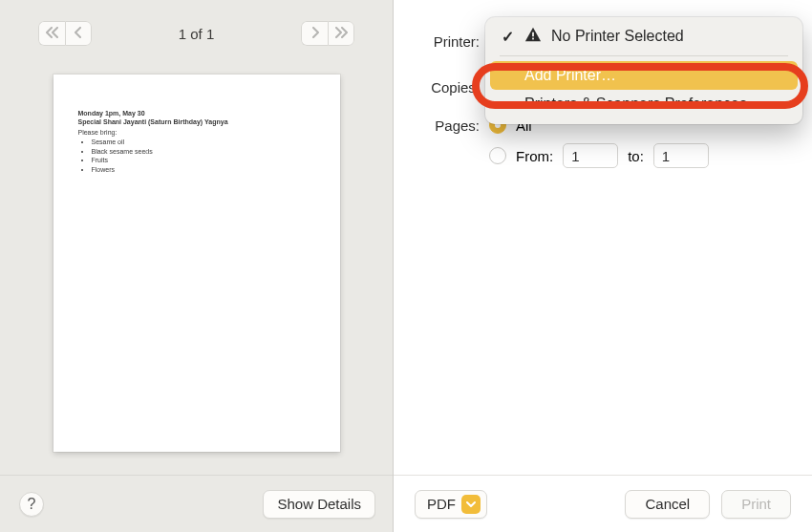 This screenshot has height=532, width=812. I want to click on printer-dropdown-menu: ✓ No Printer Selected Add Printer… Print…, so click(644, 71).